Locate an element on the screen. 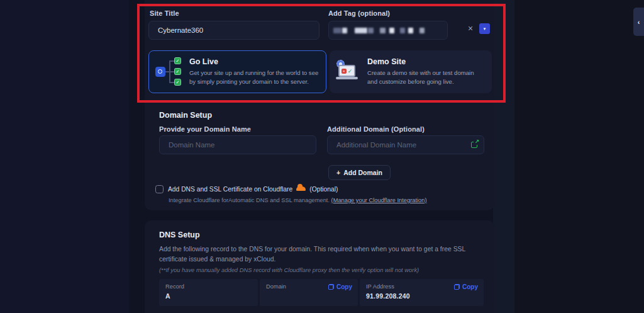  primary-domain-label: Provide your Domain Name is located at coordinates (205, 129).